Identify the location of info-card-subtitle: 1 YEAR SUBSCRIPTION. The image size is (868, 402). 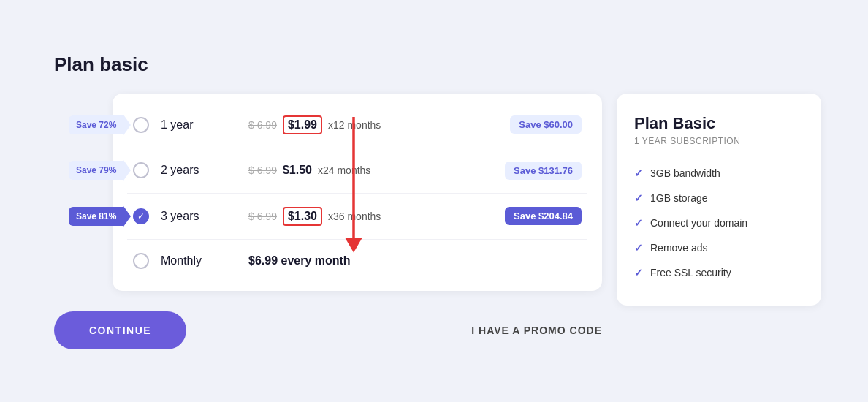
(719, 141).